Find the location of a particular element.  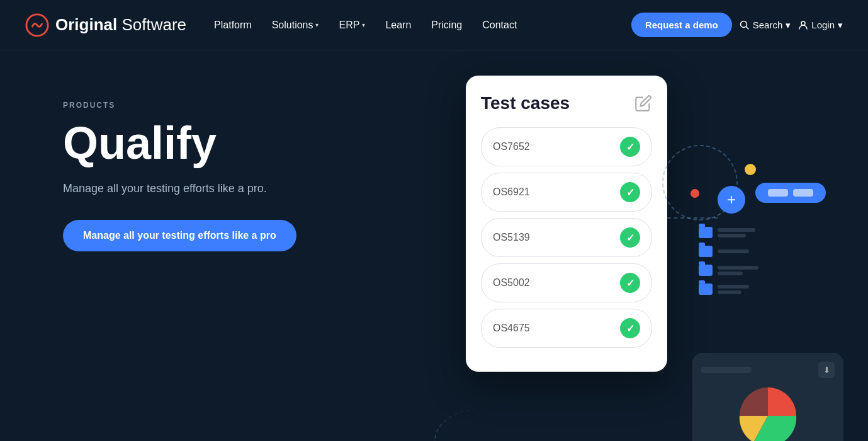

user-icon is located at coordinates (803, 25).